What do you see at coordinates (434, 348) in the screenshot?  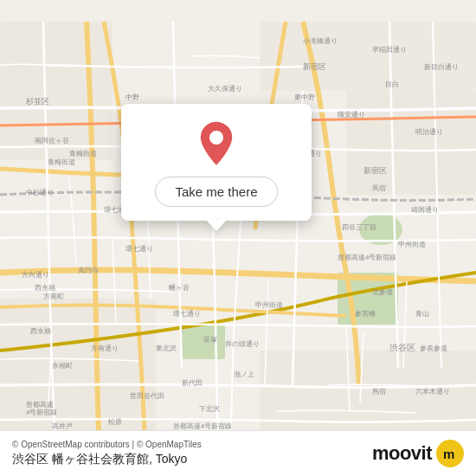 I see `svg-text: 参表参道` at bounding box center [434, 348].